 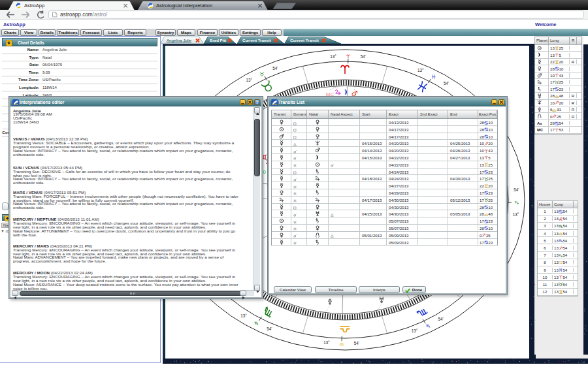 I want to click on svg-text: Brad Pitt, so click(x=218, y=40).